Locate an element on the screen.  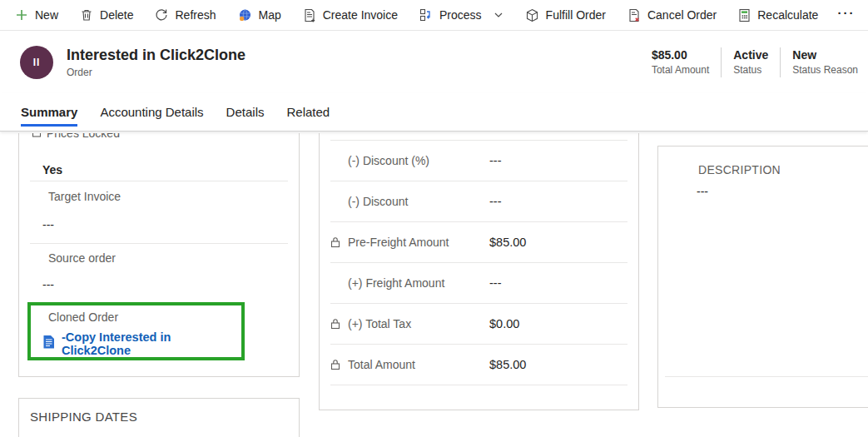
field-row-discount: (-) Discount --- is located at coordinates (479, 201).